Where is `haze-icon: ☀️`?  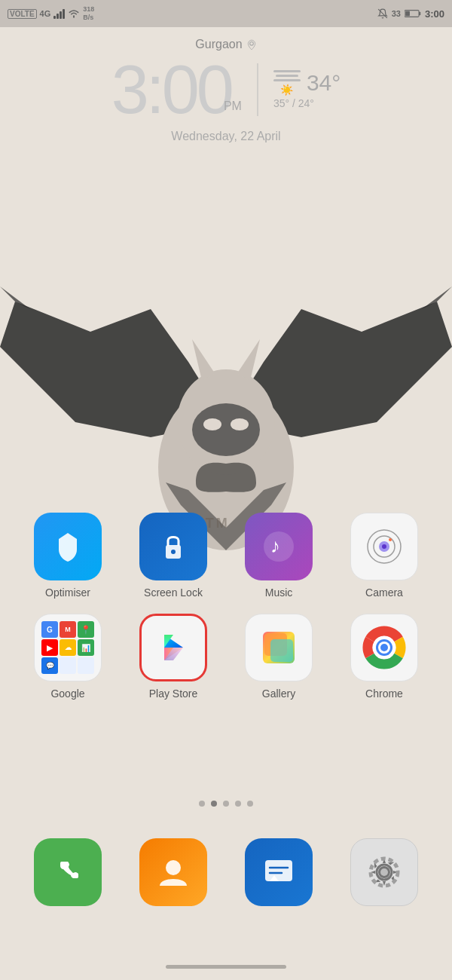
haze-icon: ☀️ is located at coordinates (287, 83).